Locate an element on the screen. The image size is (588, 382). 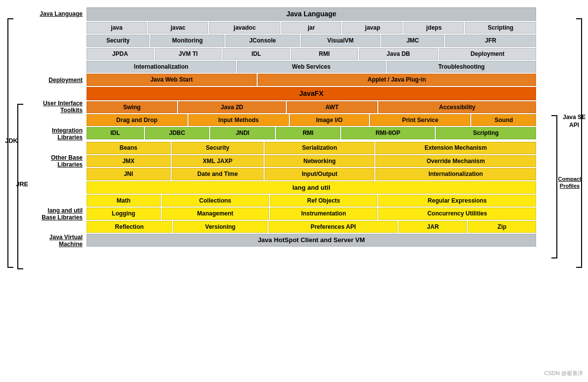
tools-row4: Internationalization Web Services Troubl… is located at coordinates (312, 67).